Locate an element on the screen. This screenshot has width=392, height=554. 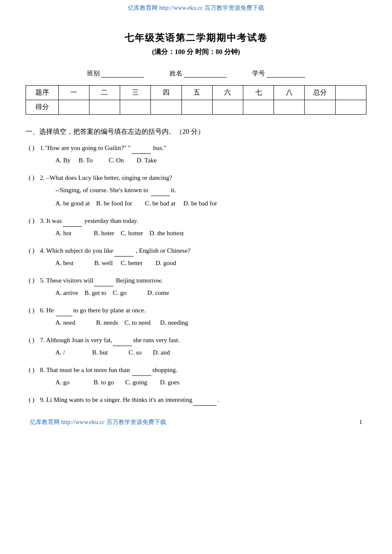
q8-text: 8. That must be a lot more fun than shop… is located at coordinates (108, 370).